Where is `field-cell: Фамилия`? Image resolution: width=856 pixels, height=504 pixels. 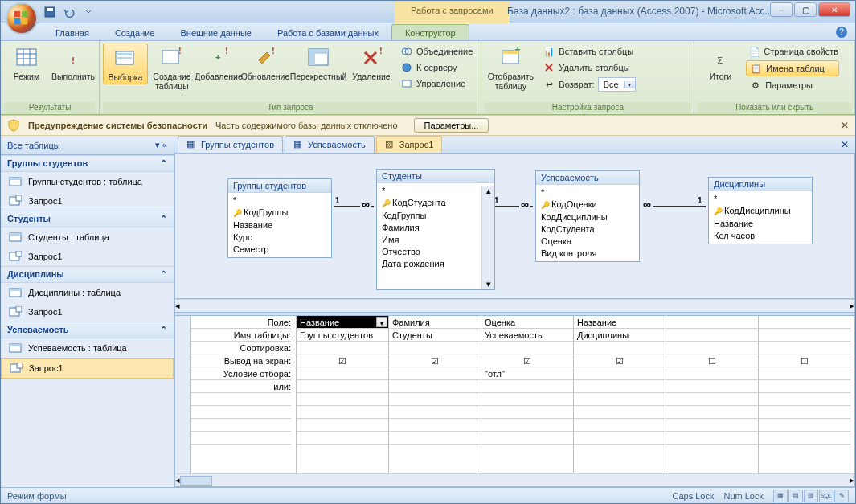
field-cell: Фамилия is located at coordinates (435, 322).